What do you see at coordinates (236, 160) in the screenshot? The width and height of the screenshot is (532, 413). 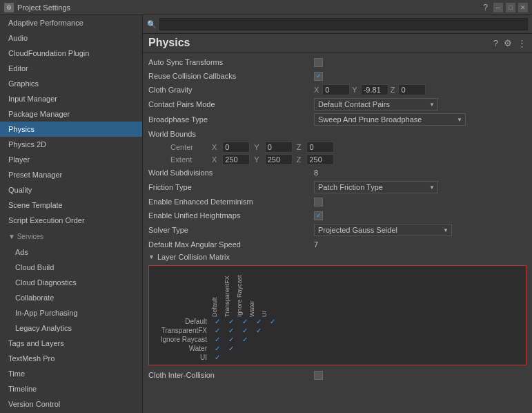 I see `extent-x` at bounding box center [236, 160].